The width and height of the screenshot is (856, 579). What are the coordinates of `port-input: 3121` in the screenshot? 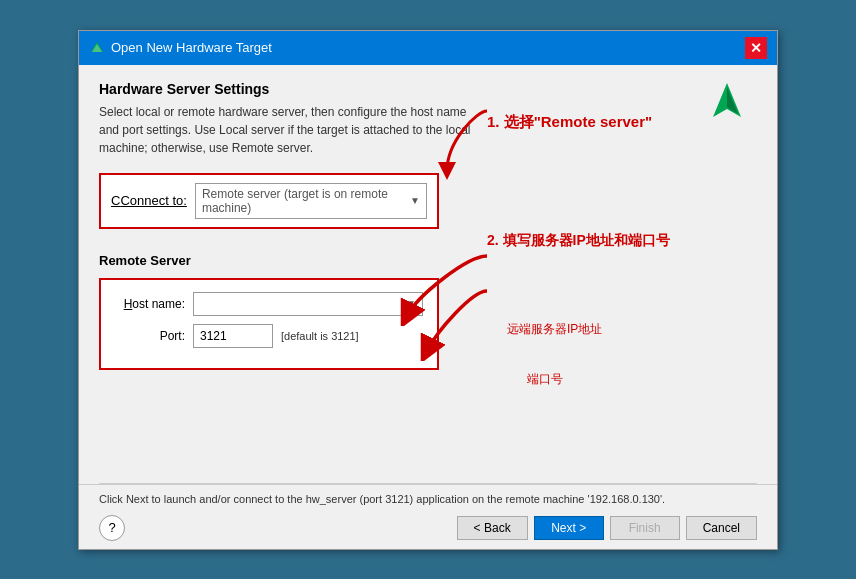 It's located at (233, 336).